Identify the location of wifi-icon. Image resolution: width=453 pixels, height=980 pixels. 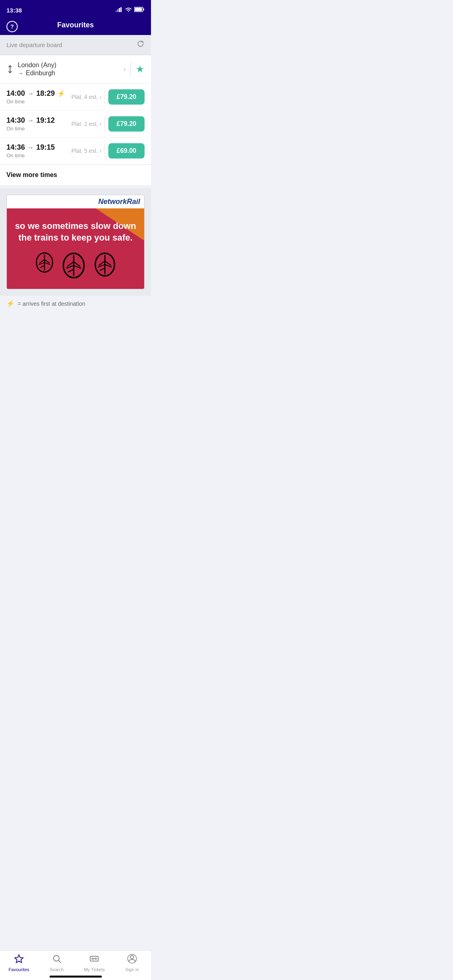
(128, 10).